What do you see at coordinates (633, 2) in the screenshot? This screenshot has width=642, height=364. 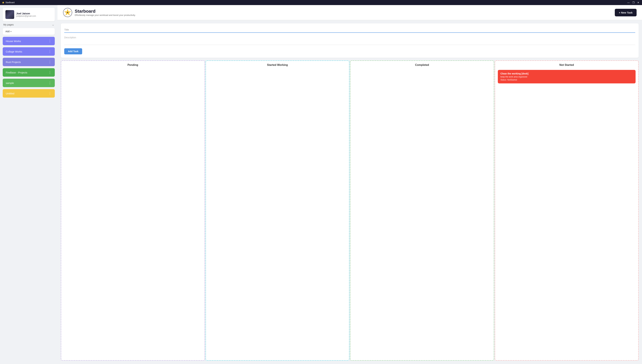 I see `maximize-button: ❐` at bounding box center [633, 2].